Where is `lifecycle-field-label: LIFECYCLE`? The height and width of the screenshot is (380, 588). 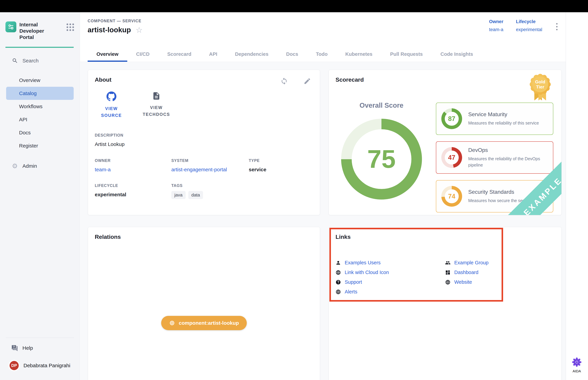
lifecycle-field-label: LIFECYCLE is located at coordinates (133, 186).